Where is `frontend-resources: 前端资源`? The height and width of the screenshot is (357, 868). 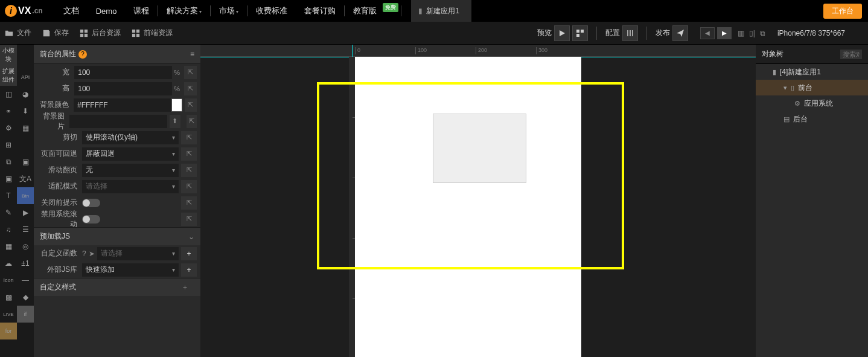 frontend-resources: 前端资源 is located at coordinates (152, 33).